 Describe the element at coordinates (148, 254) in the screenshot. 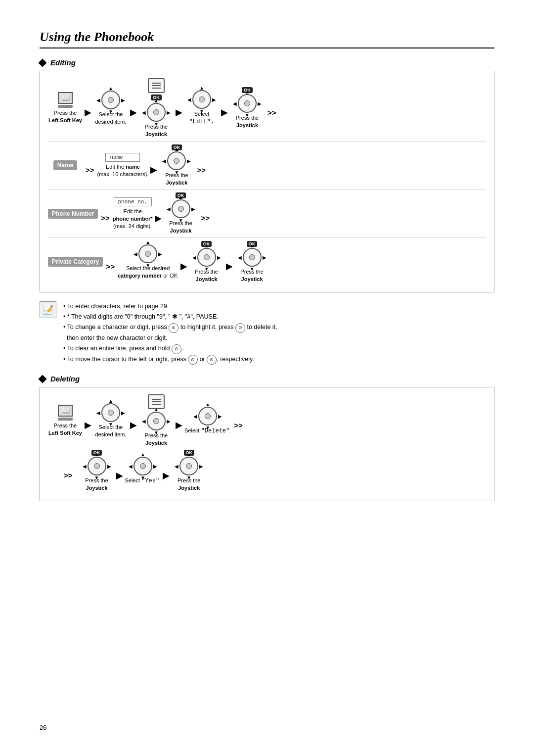

I see `joystick-priv1: ▲ ▼ ◀ ▶` at that location.